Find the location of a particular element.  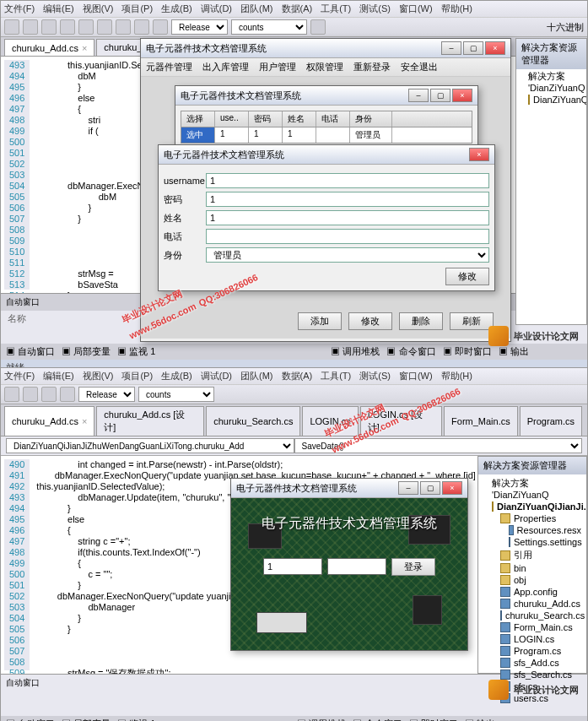

tab-watch: ▣ 监视 1 is located at coordinates (137, 351).